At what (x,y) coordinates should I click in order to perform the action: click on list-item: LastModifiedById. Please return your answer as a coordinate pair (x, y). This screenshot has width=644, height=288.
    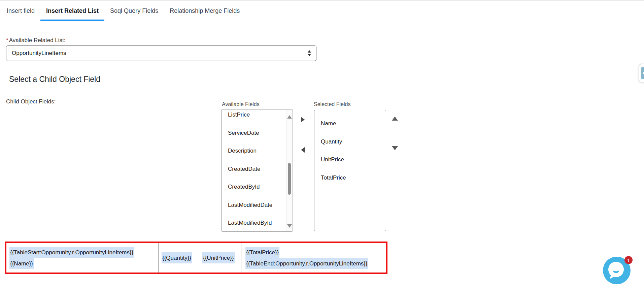
    Looking at the image, I should click on (254, 225).